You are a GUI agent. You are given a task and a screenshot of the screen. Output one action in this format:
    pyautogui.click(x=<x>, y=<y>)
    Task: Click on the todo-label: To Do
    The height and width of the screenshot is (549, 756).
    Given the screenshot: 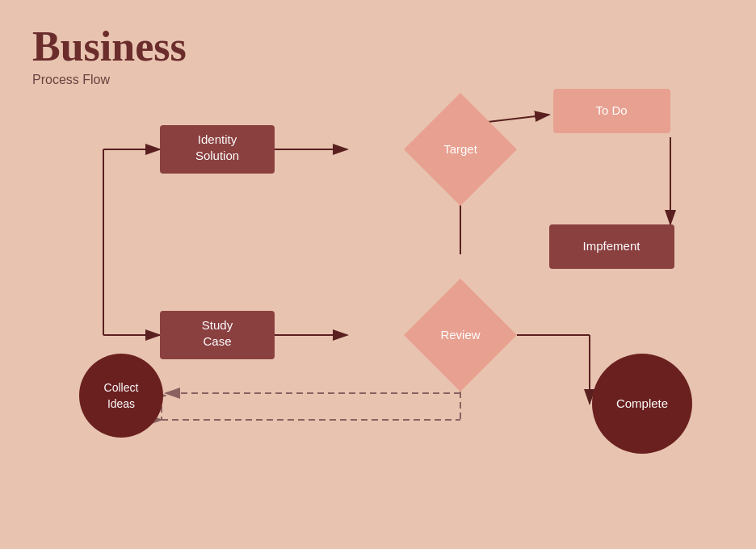 What is the action you would take?
    pyautogui.click(x=611, y=110)
    